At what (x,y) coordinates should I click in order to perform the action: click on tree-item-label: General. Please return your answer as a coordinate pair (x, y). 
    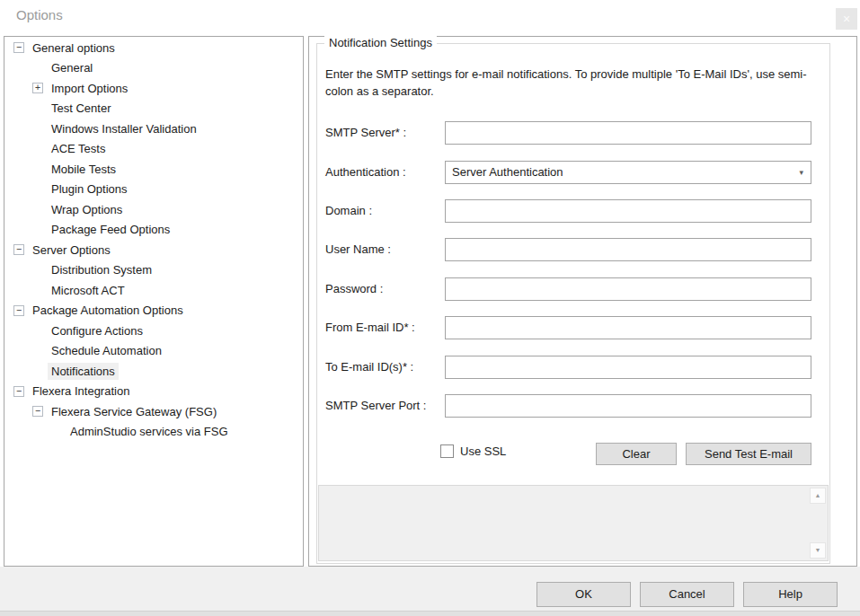
    Looking at the image, I should click on (72, 68).